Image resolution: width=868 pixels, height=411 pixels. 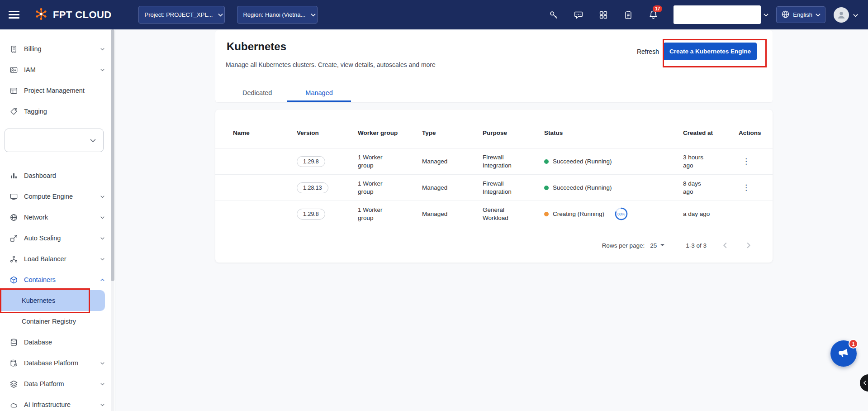 I want to click on caret-down-icon, so click(x=662, y=245).